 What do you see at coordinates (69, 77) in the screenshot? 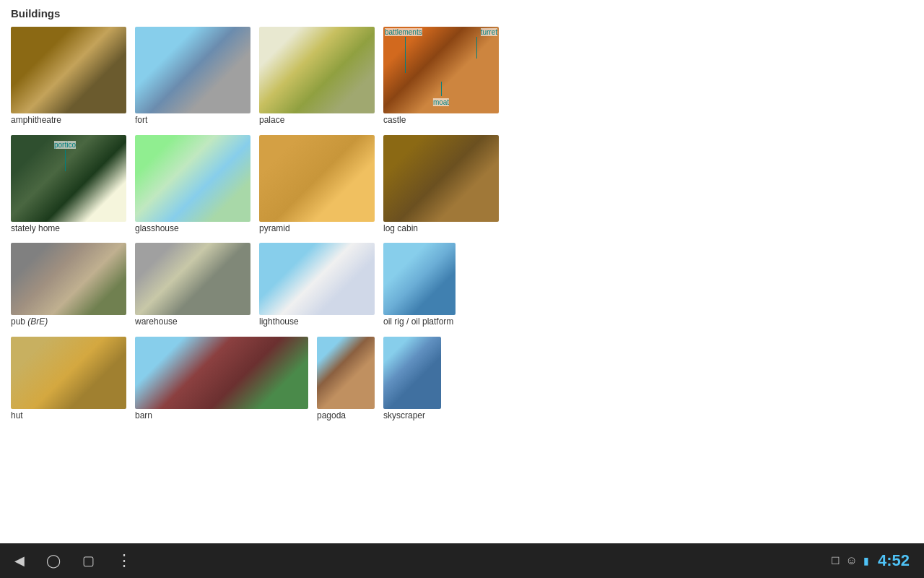
I see `building-item-amphitheatre: amphitheatre` at bounding box center [69, 77].